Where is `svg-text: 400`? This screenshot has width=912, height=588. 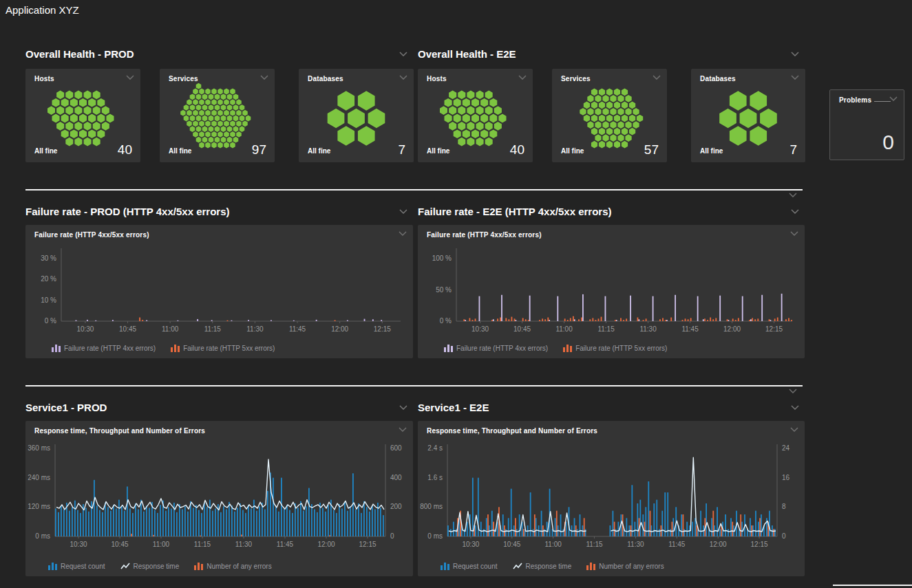
svg-text: 400 is located at coordinates (396, 477).